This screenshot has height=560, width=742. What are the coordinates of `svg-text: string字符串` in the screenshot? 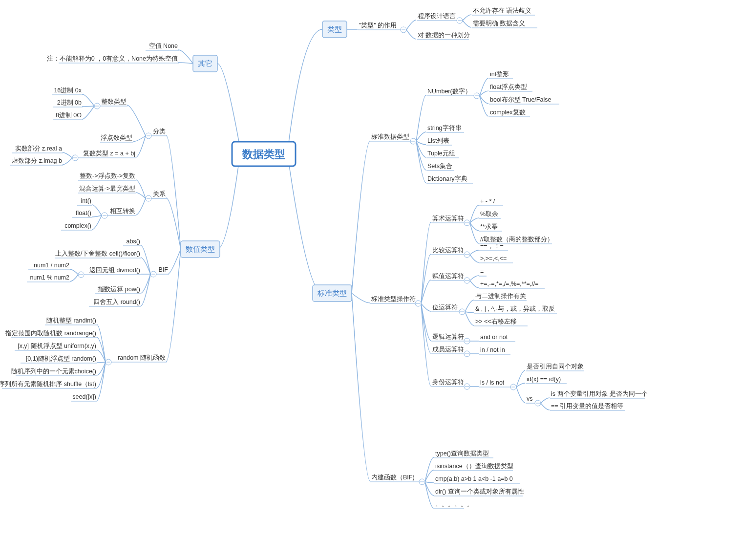 It's located at (445, 128).